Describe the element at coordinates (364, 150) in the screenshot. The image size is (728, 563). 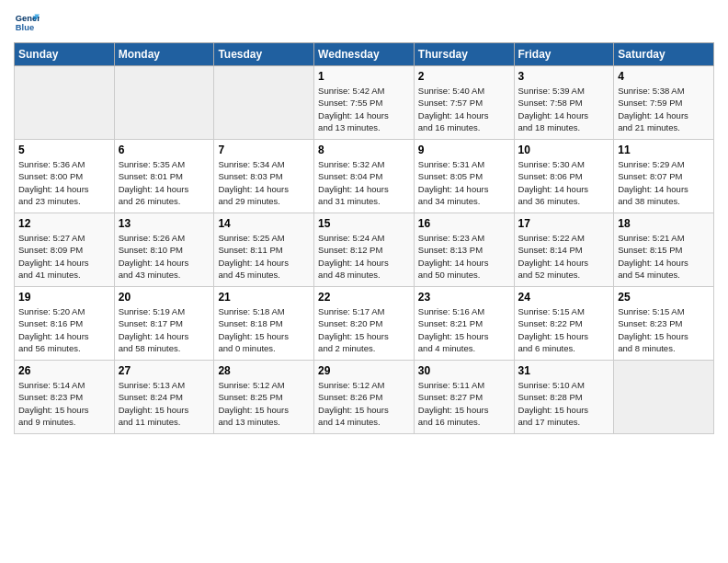
I see `day-number: 8` at that location.